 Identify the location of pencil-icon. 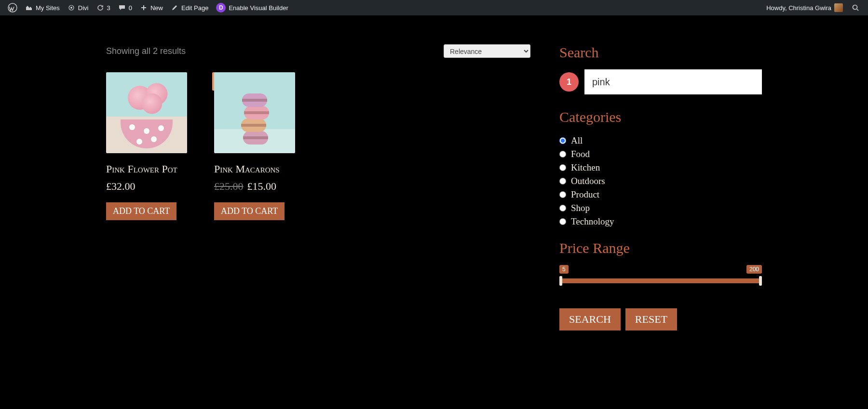
(175, 8).